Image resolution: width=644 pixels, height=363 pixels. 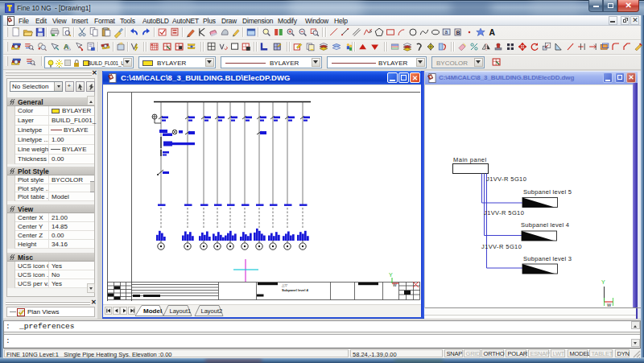 I want to click on svg-text: Subpanel level 5, so click(x=547, y=192).